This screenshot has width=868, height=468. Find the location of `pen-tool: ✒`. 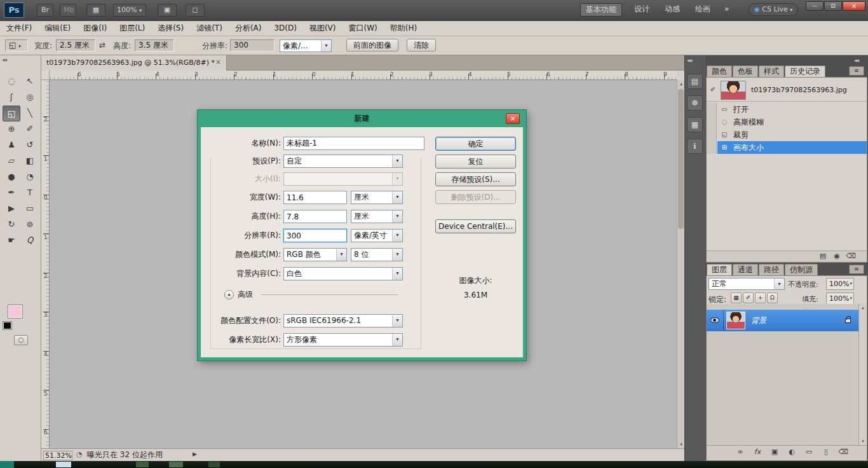

pen-tool: ✒ is located at coordinates (11, 193).